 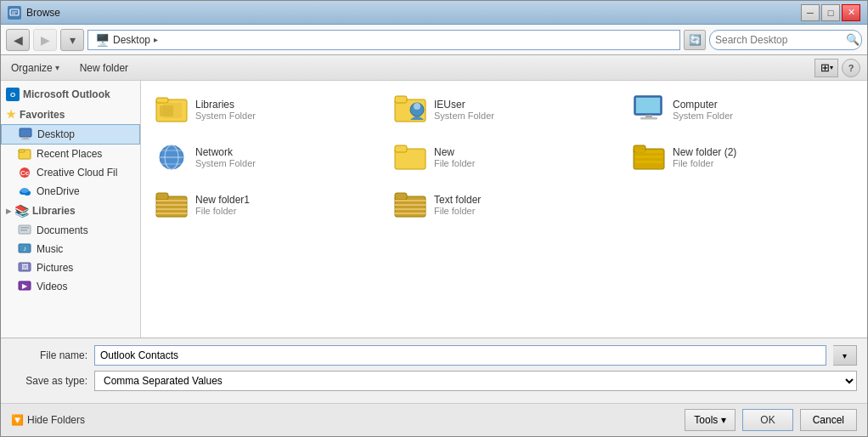 I want to click on sidebar-libraries-label: Libraries, so click(x=54, y=211).